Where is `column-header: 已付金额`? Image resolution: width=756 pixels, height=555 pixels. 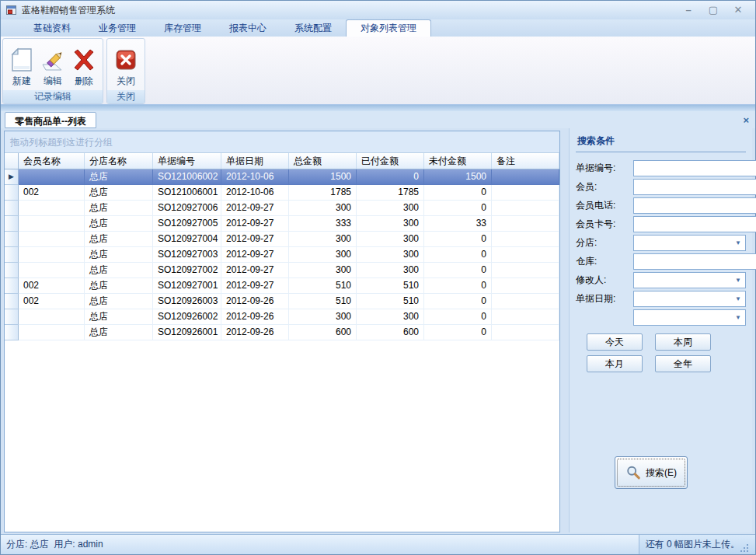 column-header: 已付金额 is located at coordinates (390, 161).